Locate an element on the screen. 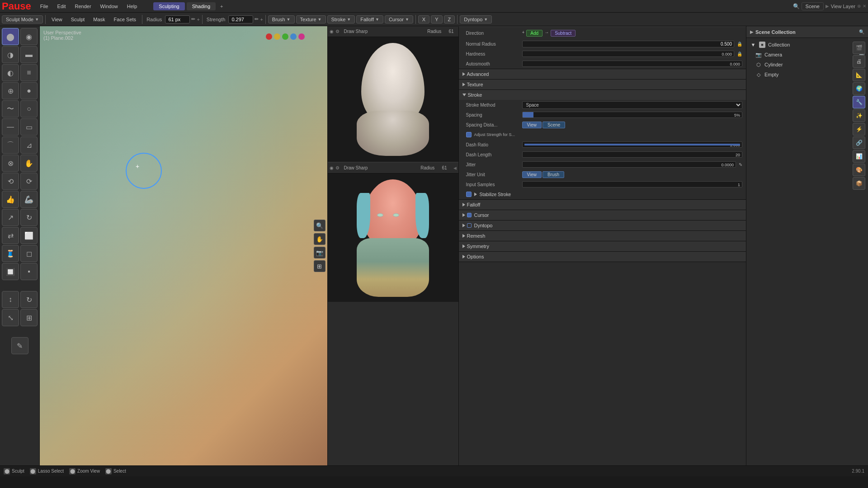  snake-hook-brush: ⟳ is located at coordinates (29, 181).